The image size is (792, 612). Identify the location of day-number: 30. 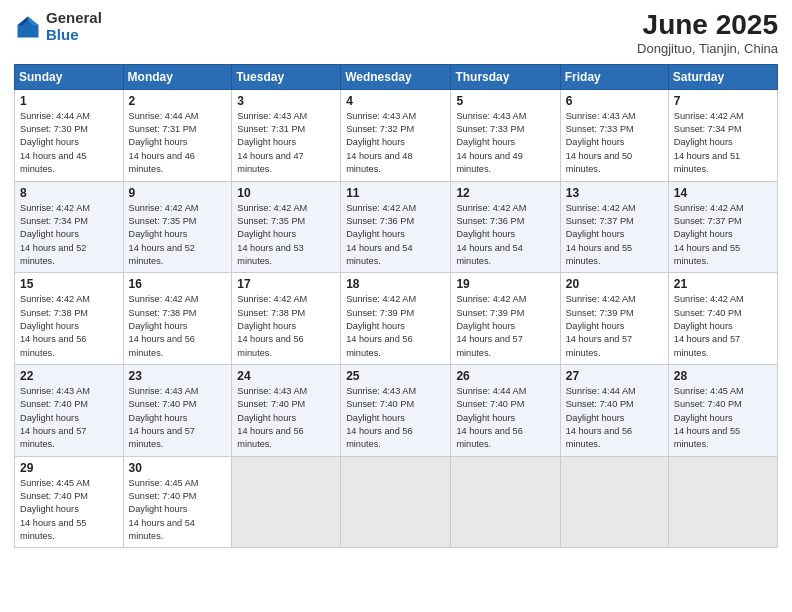
(178, 468).